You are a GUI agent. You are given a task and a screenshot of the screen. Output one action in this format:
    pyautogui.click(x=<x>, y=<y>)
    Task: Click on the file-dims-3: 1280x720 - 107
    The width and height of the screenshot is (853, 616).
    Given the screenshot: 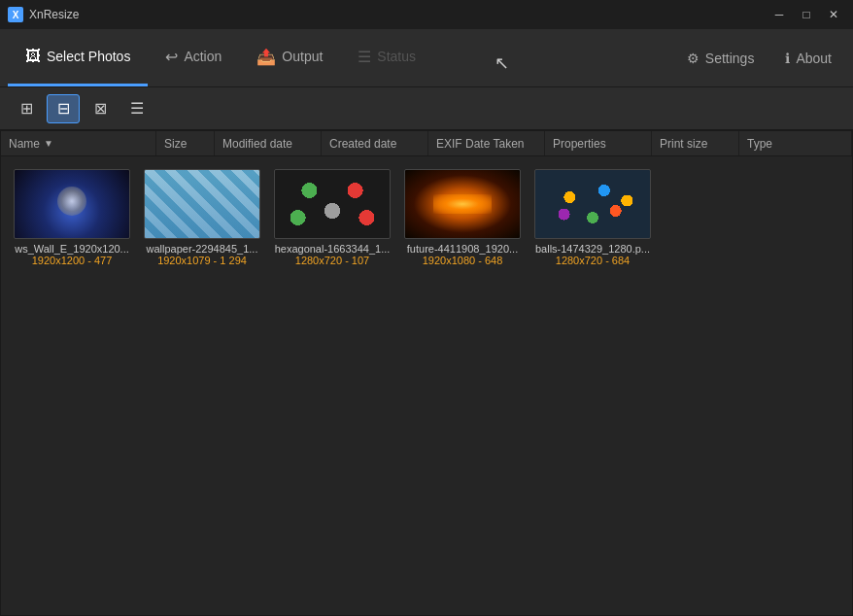 What is the action you would take?
    pyautogui.click(x=332, y=260)
    